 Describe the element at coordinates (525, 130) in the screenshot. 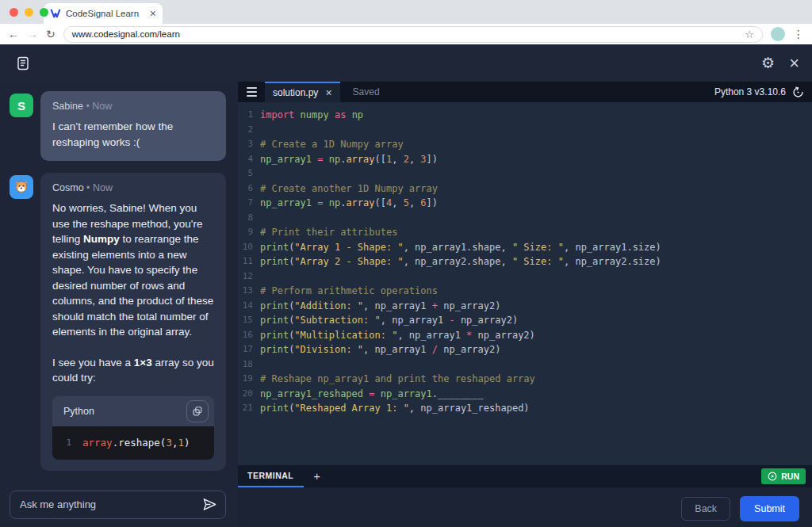

I see `code-line: 2` at that location.